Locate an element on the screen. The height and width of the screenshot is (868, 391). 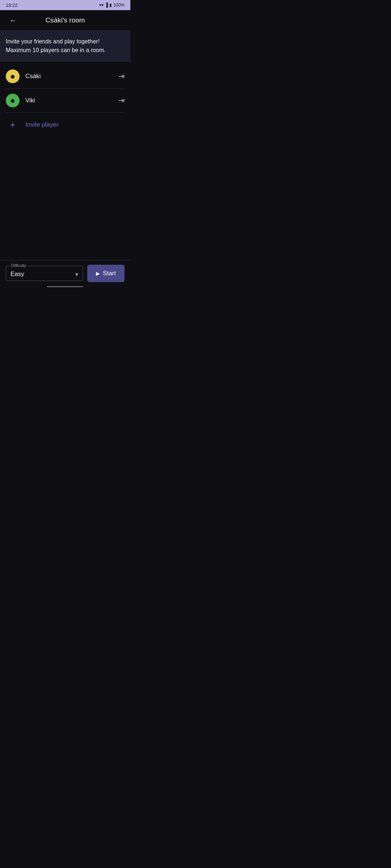
info-text: Invite your friends and play together! M… is located at coordinates (65, 46).